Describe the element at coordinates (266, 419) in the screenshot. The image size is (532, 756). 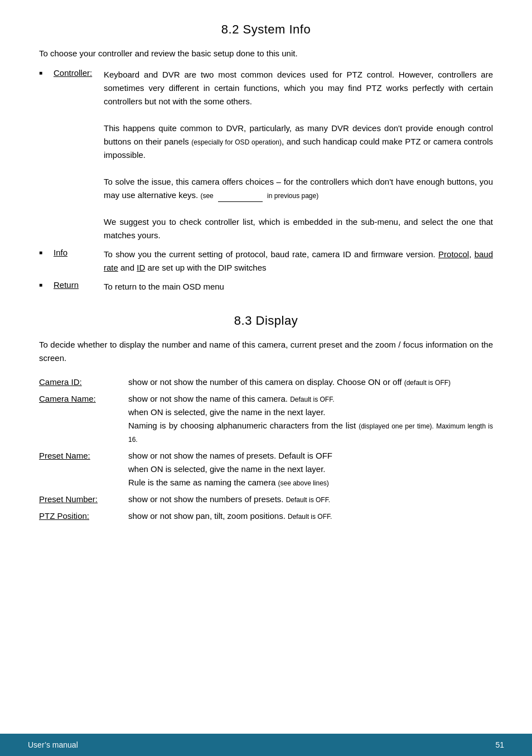
I see `table-row-camera-name: Camera Name: show or not show the name o…` at that location.